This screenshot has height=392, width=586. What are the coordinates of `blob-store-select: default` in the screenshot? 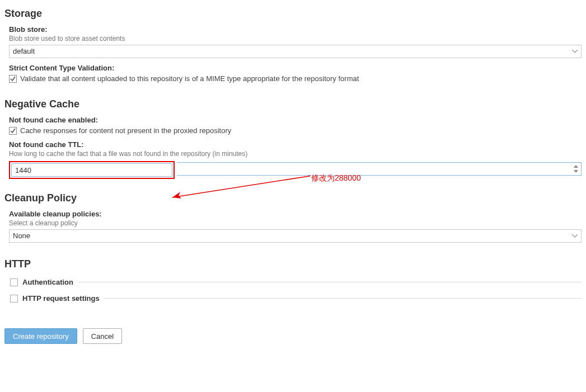 It's located at (296, 51).